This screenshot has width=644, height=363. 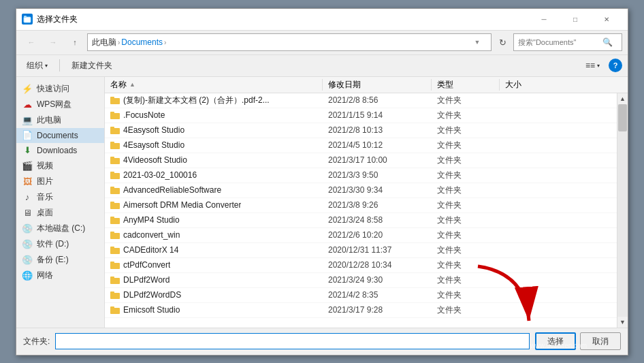 What do you see at coordinates (60, 275) in the screenshot?
I see `sidebar-item-network: 🌐 网络` at bounding box center [60, 275].